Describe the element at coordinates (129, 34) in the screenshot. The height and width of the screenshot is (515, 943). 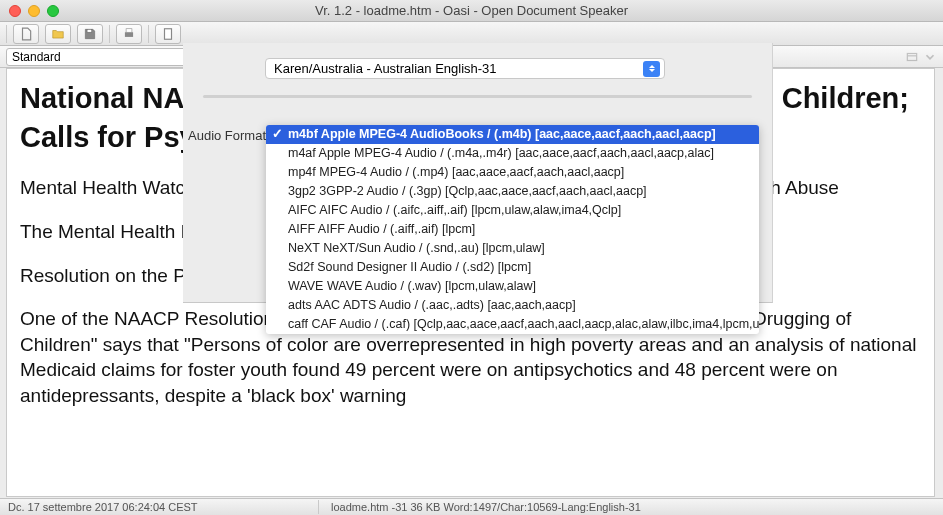
I see `printer-icon` at that location.